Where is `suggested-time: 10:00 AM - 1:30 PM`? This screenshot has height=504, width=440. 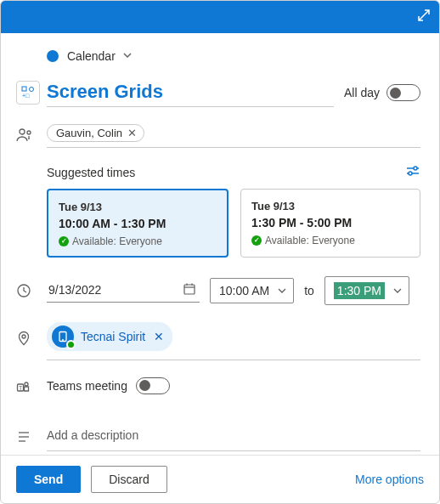
suggested-time: 10:00 AM - 1:30 PM is located at coordinates (138, 224).